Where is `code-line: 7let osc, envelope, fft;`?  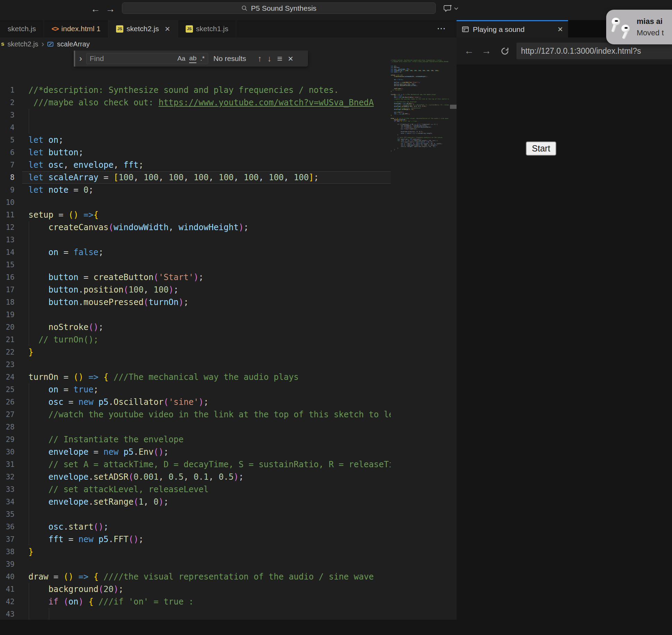 code-line: 7let osc, envelope, fft; is located at coordinates (195, 165).